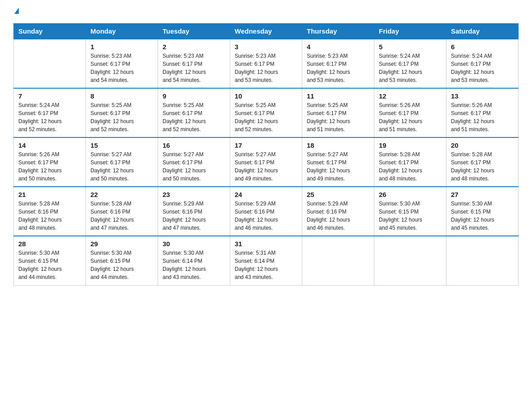  Describe the element at coordinates (483, 162) in the screenshot. I see `calendar-cell: 20Sunrise: 5:28 AM Sunset: 6:17 PM Dayli…` at that location.